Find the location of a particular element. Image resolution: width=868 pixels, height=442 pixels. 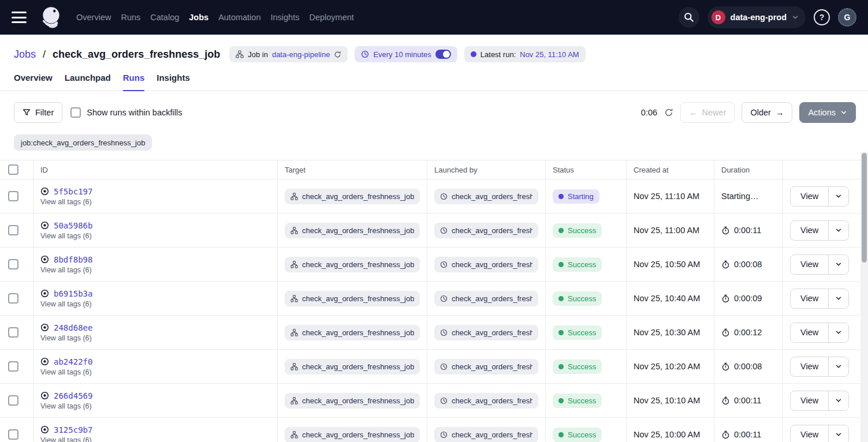

workspace-switcher: D data-eng-prod is located at coordinates (757, 17).